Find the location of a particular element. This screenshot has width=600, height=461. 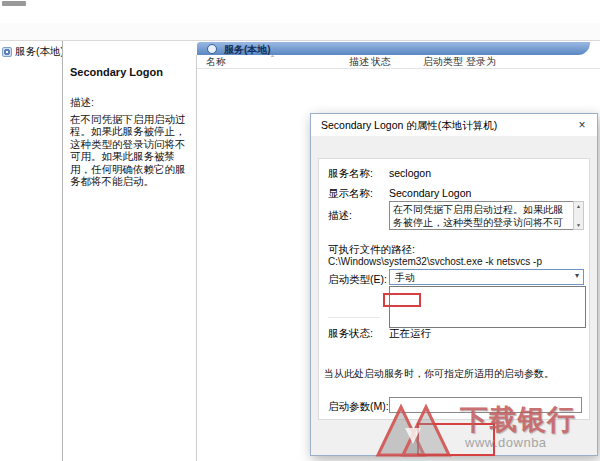

service-name-label: 服务名称: is located at coordinates (350, 174).